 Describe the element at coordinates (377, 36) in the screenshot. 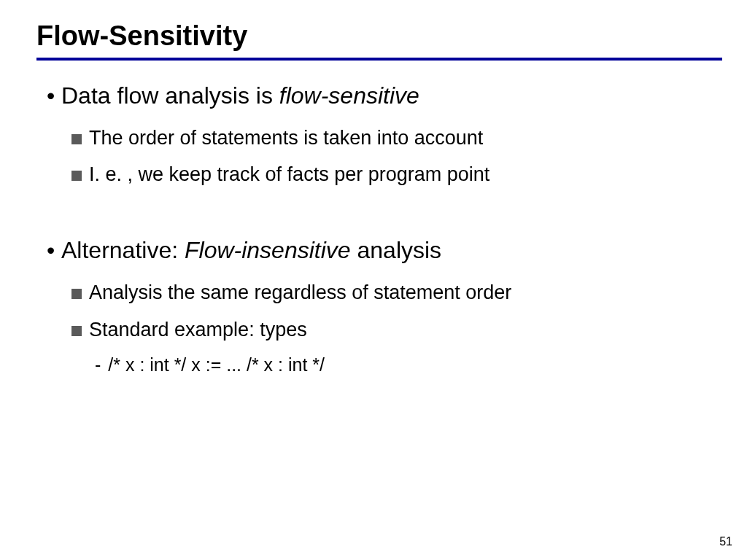

I see `slide-title: Flow-Sensitivity` at that location.